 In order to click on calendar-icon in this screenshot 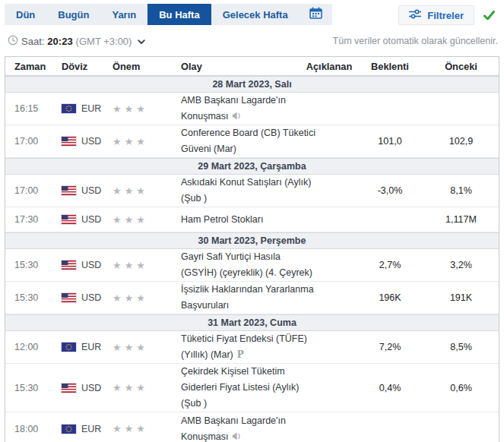, I will do `click(316, 14)`.